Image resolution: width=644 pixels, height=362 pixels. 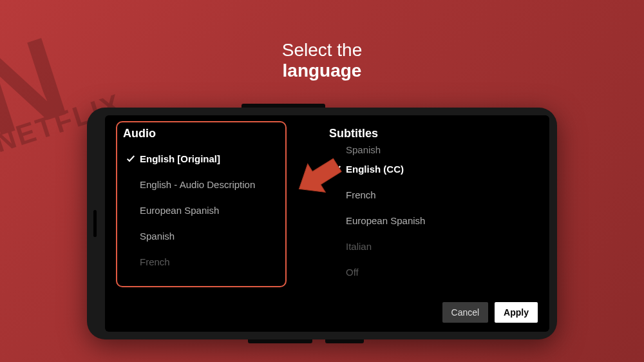 What do you see at coordinates (226, 134) in the screenshot?
I see `audio-title: Audio` at bounding box center [226, 134].